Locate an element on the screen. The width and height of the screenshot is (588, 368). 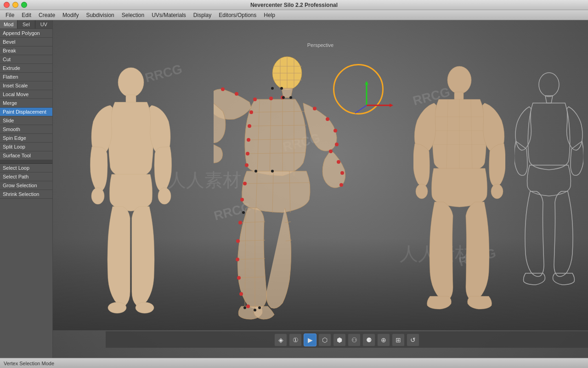
menu-uvs-materials: UVs/Materials is located at coordinates (169, 15).